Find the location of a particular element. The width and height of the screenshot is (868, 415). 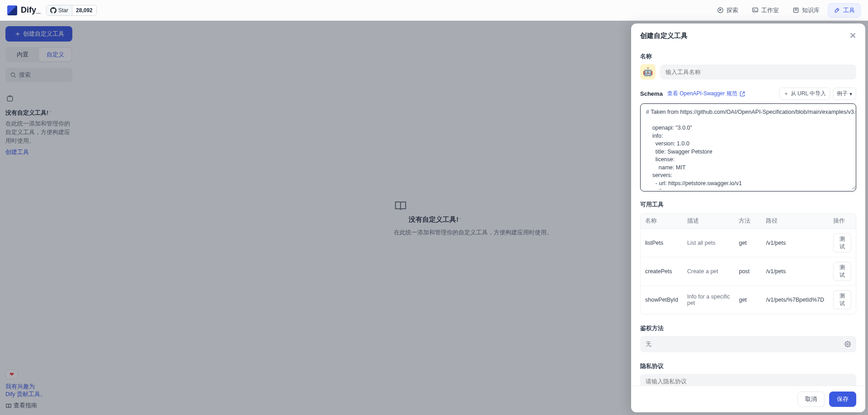

cell-name: showPetById is located at coordinates (662, 300).